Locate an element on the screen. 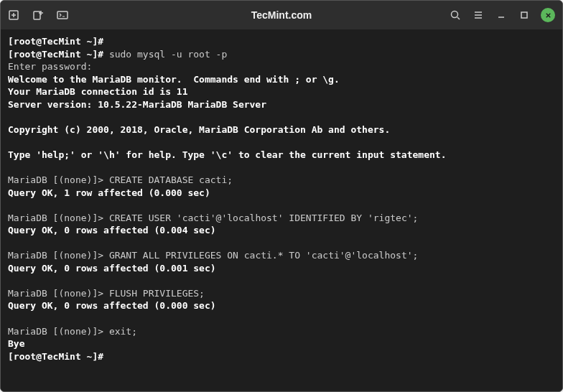 This screenshot has width=563, height=392. window-title: TecMint.com is located at coordinates (282, 15).